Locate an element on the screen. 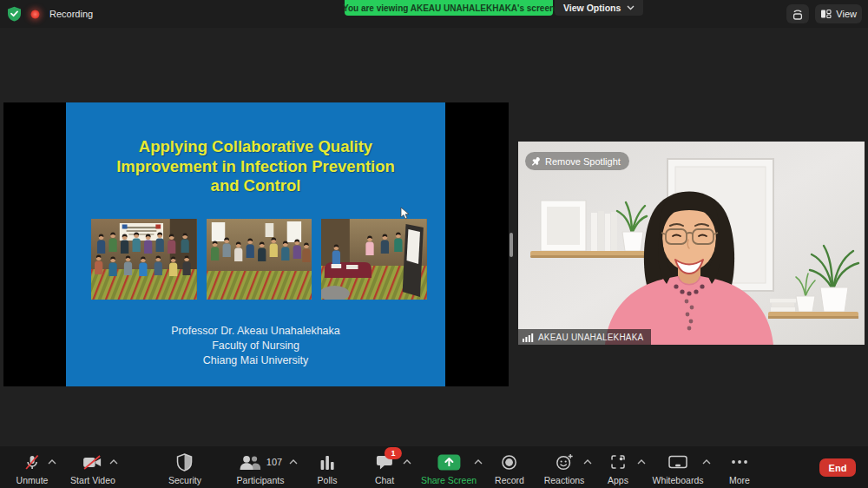  view-button: View is located at coordinates (838, 14).